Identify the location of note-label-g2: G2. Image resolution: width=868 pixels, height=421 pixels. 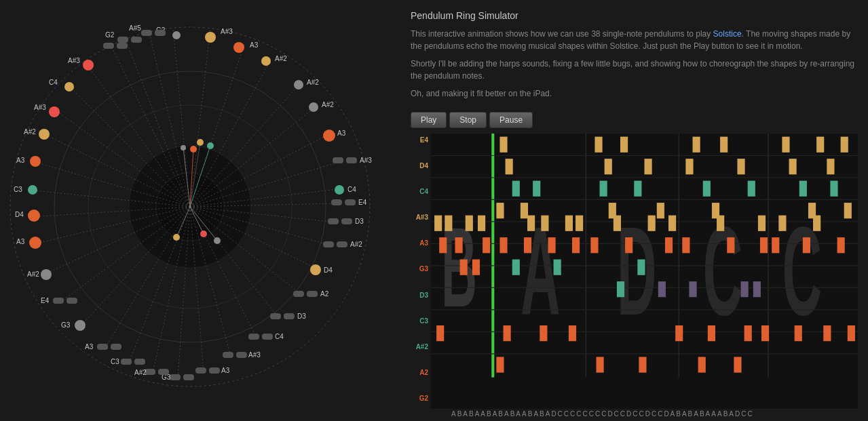
(419, 399).